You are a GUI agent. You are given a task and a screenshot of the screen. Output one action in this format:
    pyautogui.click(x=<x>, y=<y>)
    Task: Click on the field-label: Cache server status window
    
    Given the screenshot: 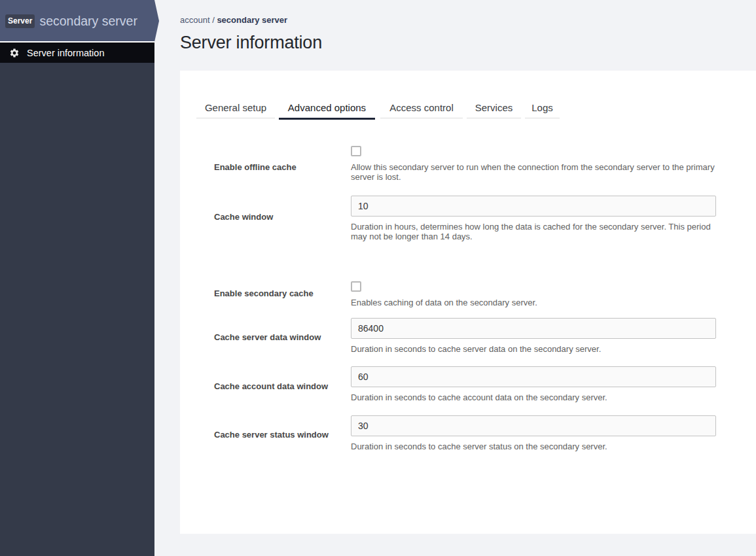 What is the action you would take?
    pyautogui.click(x=271, y=434)
    